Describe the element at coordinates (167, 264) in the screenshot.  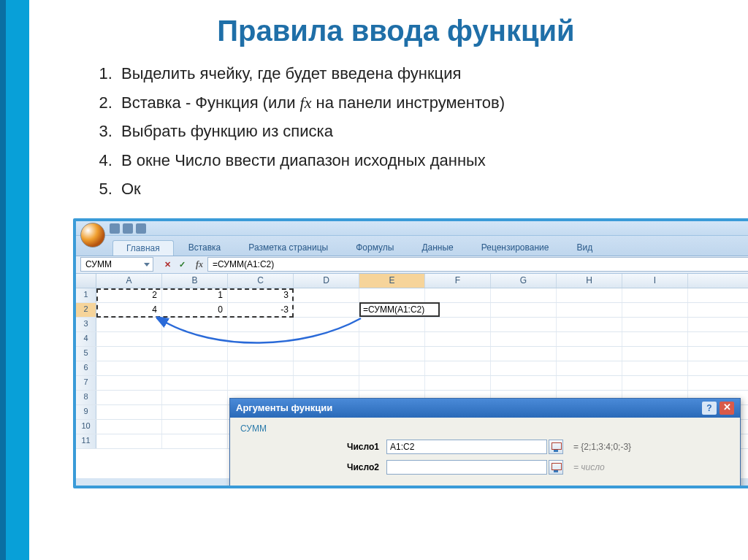
I see `cancel-icon: ✕` at that location.